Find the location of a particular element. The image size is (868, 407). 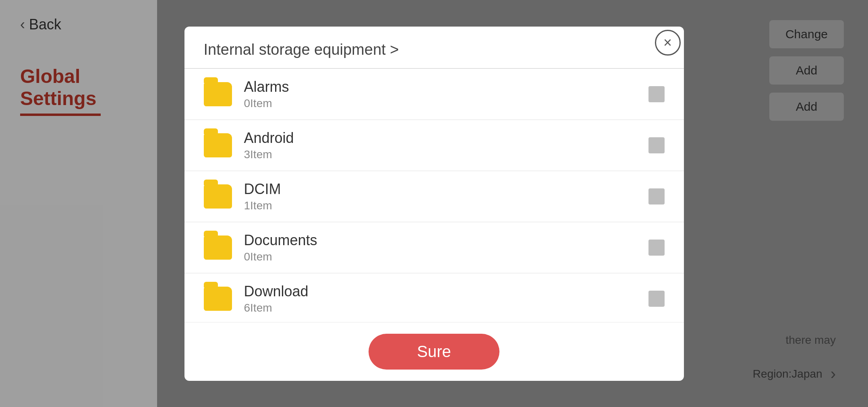

folder-item-alarms: Alarms 0Item is located at coordinates (434, 94).